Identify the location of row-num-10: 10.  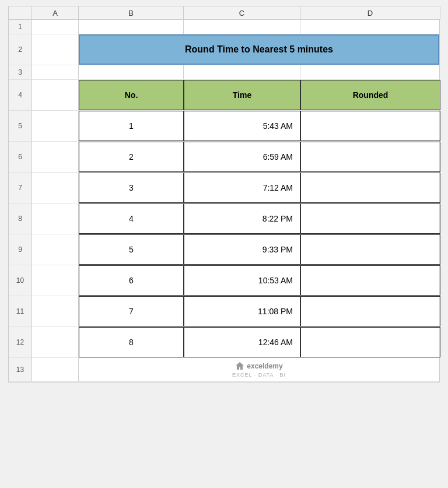
(20, 280).